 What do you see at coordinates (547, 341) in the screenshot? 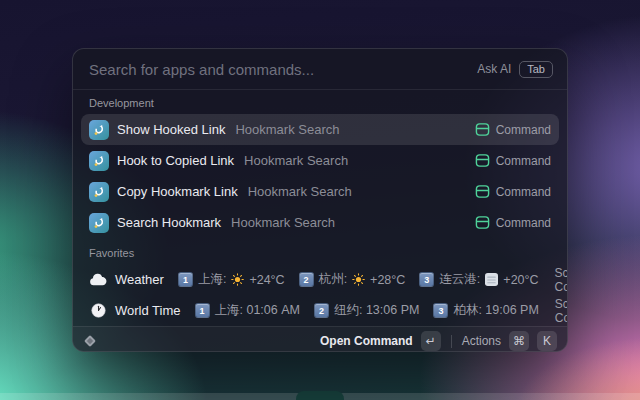
I see `k-key-badge: K` at bounding box center [547, 341].